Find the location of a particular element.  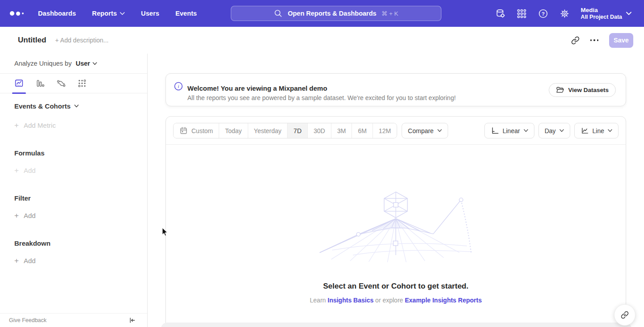

calendar-icon is located at coordinates (183, 130).